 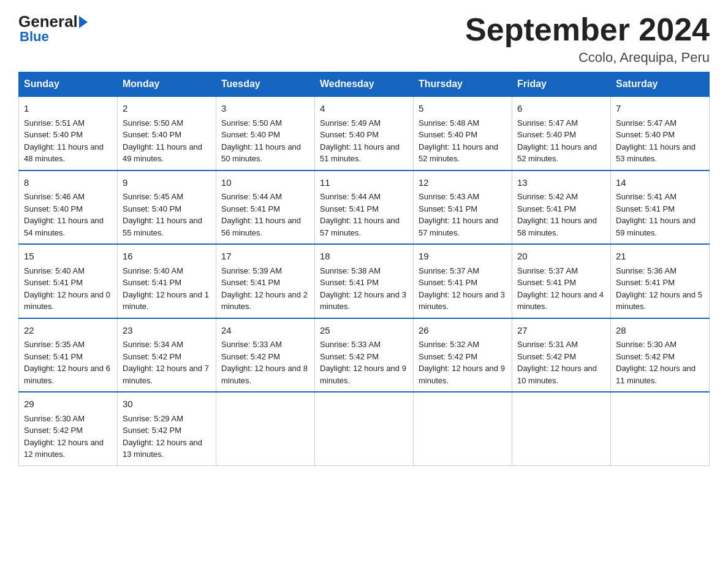 What do you see at coordinates (561, 183) in the screenshot?
I see `day-number: 13` at bounding box center [561, 183].